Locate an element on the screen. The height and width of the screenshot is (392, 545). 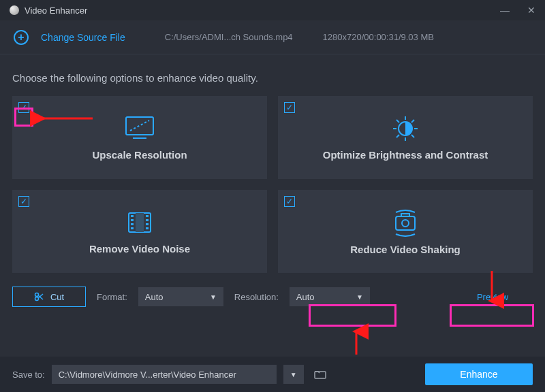
save-path-value: C:\Vidmore\Vidmore V...erter\Video Enhan… is located at coordinates (147, 374).